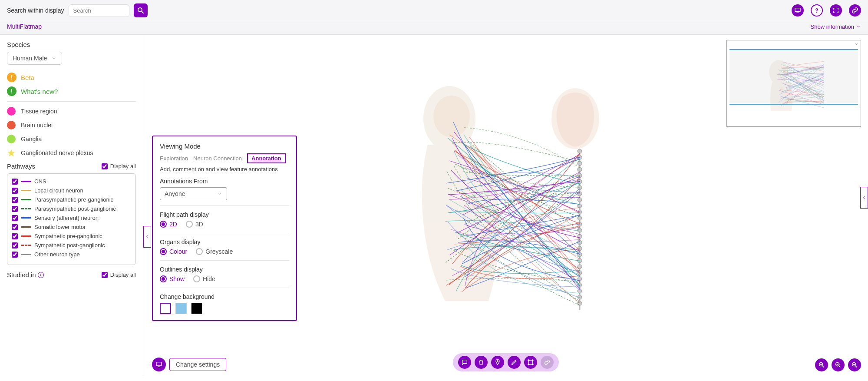  Describe the element at coordinates (174, 252) in the screenshot. I see `organs-colour-option: Colour` at that location.